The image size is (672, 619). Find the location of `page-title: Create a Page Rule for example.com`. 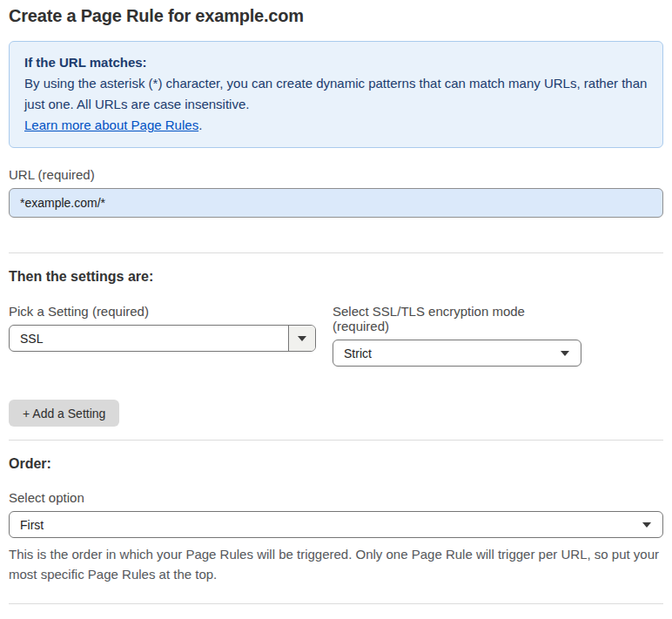

page-title: Create a Page Rule for example.com is located at coordinates (336, 16).